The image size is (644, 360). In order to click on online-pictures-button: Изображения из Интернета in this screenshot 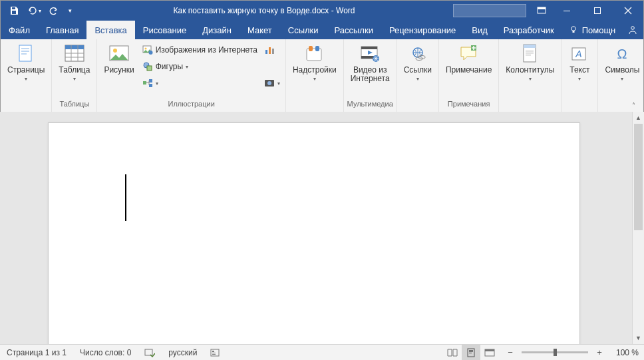, I will do `click(200, 50)`.